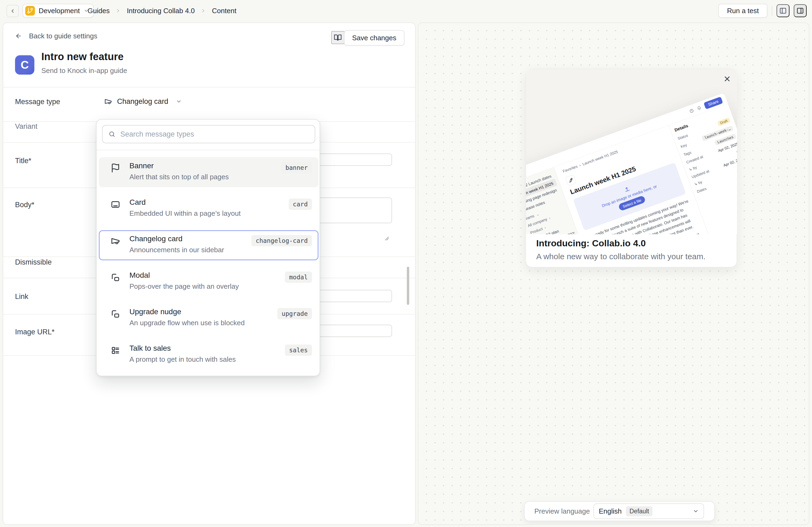 Image resolution: width=812 pixels, height=527 pixels. I want to click on history-icon, so click(692, 110).